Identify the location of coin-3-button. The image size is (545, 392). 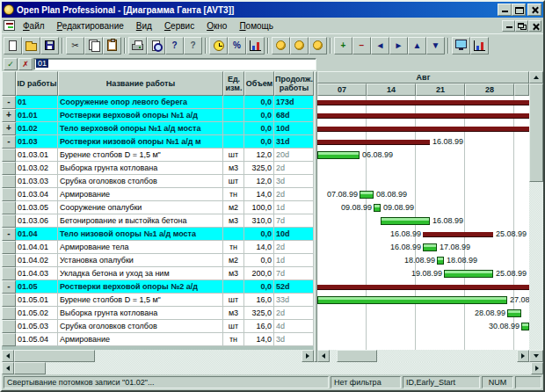
(318, 46).